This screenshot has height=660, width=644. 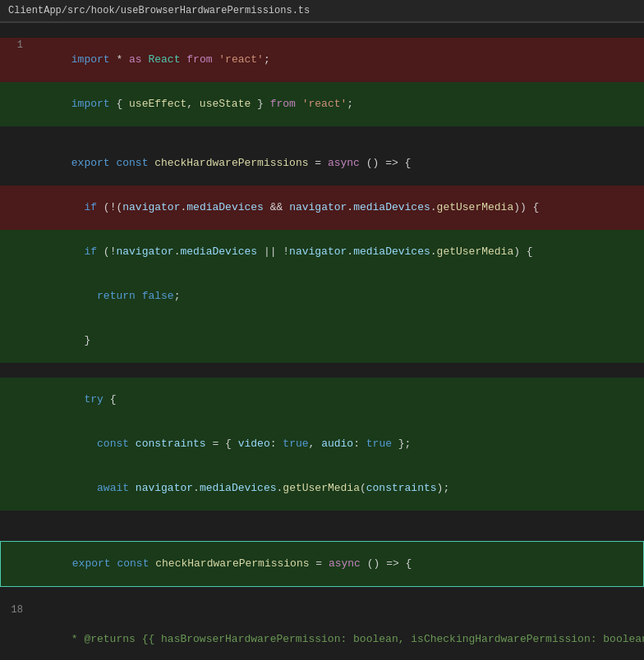 I want to click on line: return false;, so click(x=322, y=296).